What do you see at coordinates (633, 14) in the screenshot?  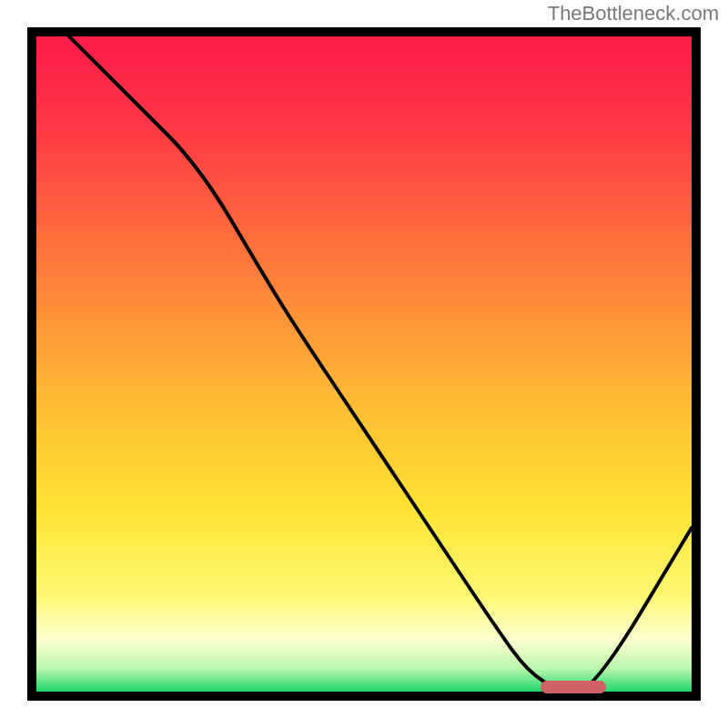 I see `watermark-text: TheBottleneck.com` at bounding box center [633, 14].